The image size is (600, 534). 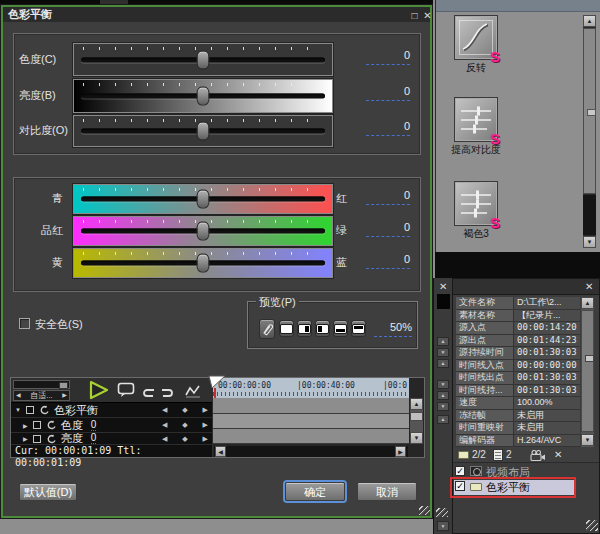 I want to click on timeline-vscrollbar: ▲ ▼, so click(x=416, y=421).